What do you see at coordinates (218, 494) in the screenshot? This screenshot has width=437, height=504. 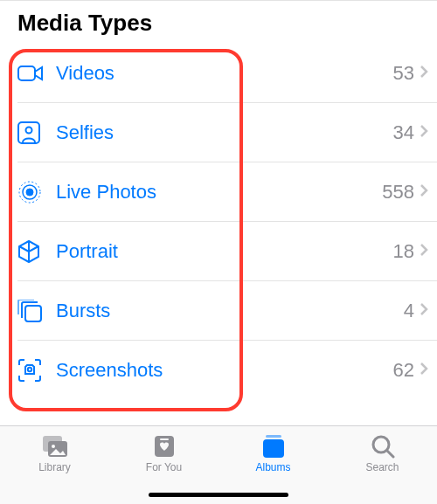 I see `home-indicator` at bounding box center [218, 494].